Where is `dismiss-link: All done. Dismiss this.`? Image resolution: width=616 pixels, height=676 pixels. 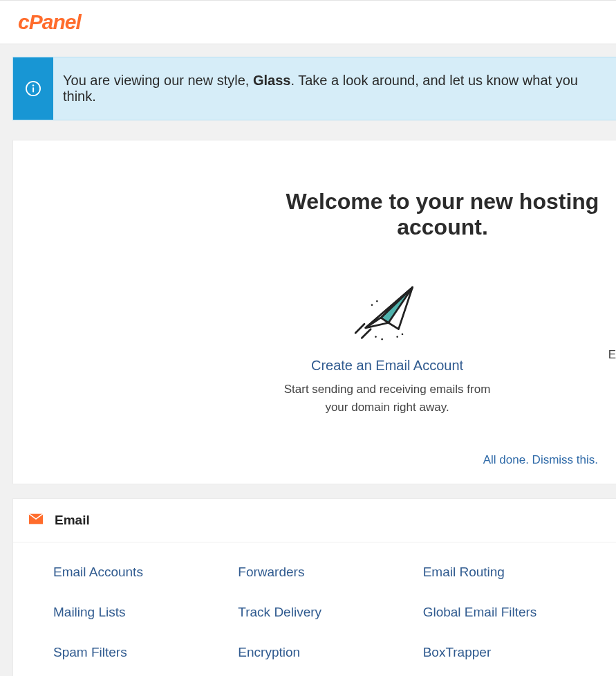 dismiss-link: All done. Dismiss this. is located at coordinates (315, 460).